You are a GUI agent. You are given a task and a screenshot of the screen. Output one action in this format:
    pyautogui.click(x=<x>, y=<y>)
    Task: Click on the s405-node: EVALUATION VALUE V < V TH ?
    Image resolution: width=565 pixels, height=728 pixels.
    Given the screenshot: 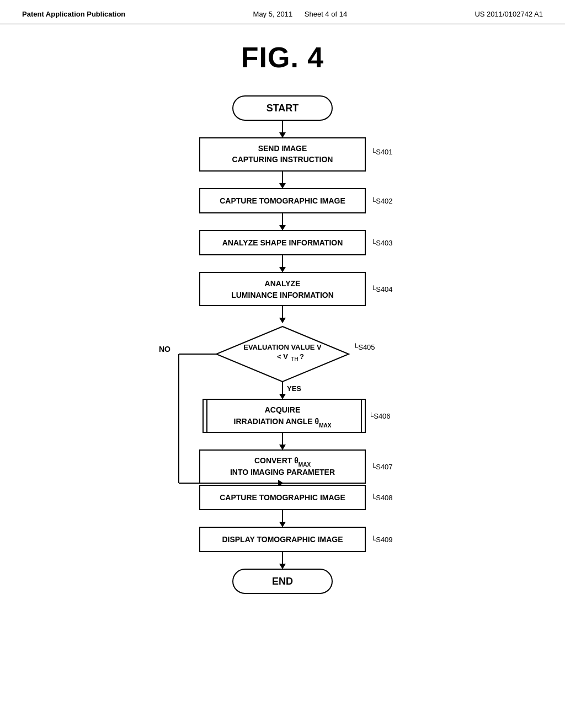 What is the action you would take?
    pyautogui.click(x=282, y=354)
    